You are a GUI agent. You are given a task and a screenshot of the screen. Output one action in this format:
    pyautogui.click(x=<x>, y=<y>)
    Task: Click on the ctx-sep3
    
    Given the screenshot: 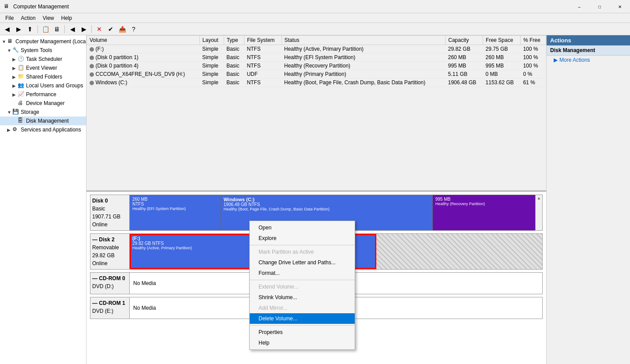 What is the action you would take?
    pyautogui.click(x=302, y=326)
    